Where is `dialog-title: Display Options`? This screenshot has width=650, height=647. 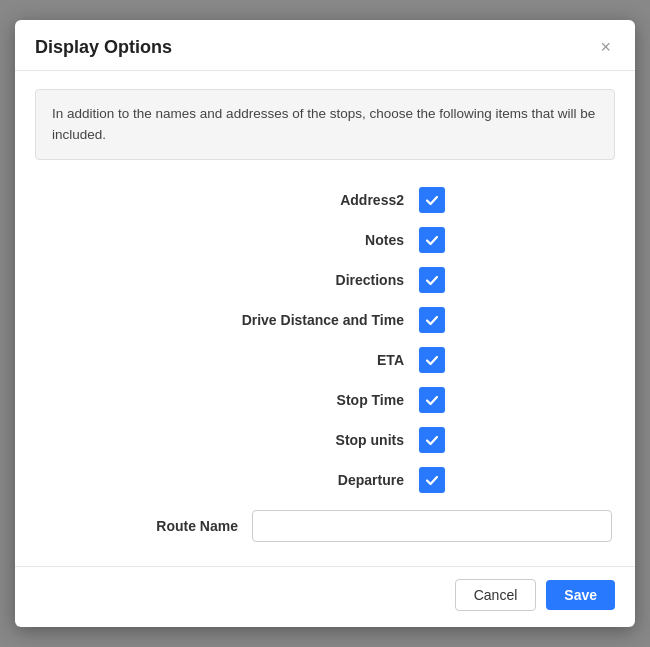
dialog-title: Display Options is located at coordinates (104, 48).